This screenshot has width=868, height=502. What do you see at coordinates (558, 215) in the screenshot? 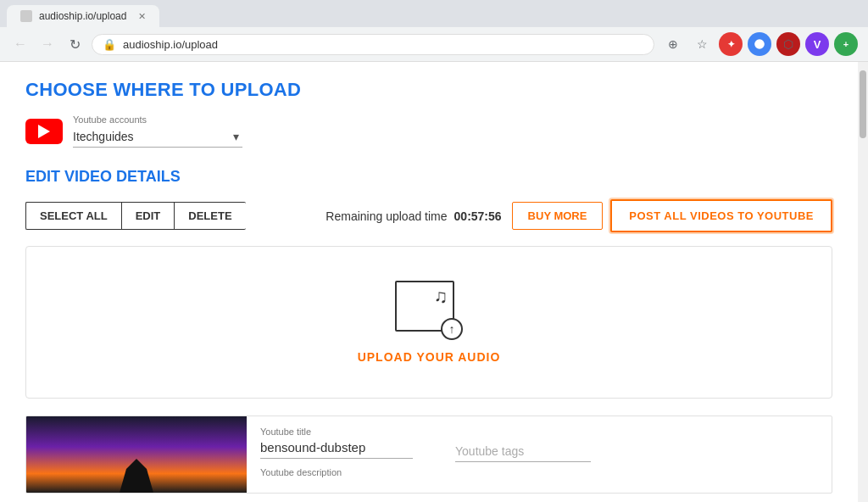
I see `buy-more-button: BUY MORE` at bounding box center [558, 215].